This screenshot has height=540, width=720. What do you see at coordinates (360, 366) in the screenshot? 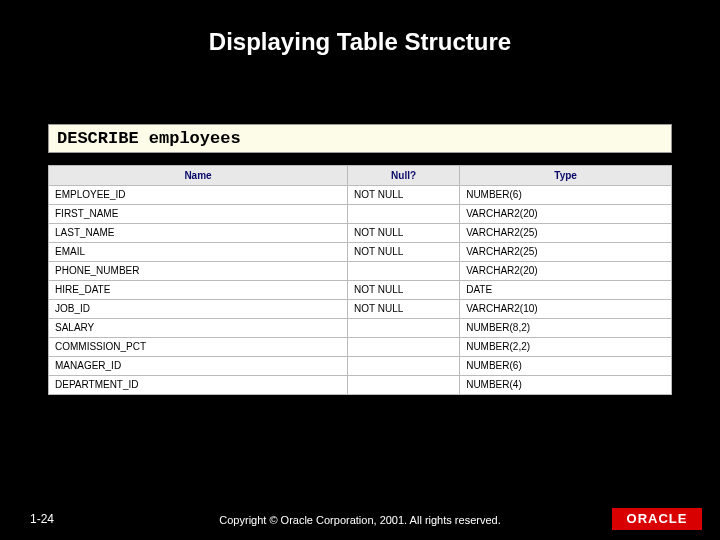
I see `table-row: MANAGER_IDNUMBER(6)` at bounding box center [360, 366].